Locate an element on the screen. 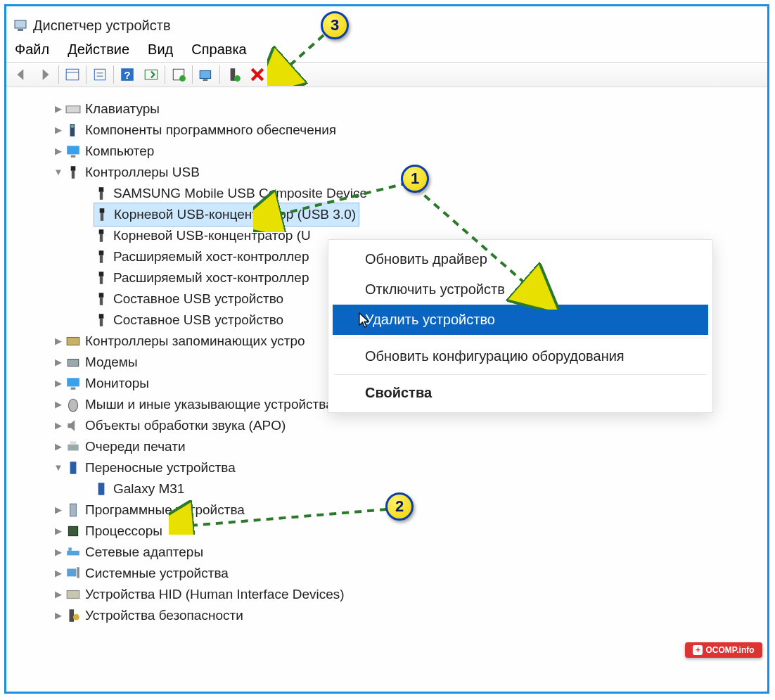  tree-item-security: ▶Устройства безопасности is located at coordinates (387, 616).